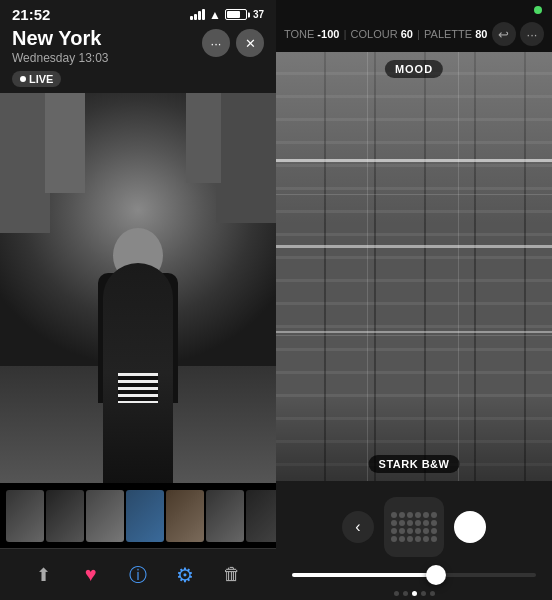 This screenshot has height=600, width=552. Describe the element at coordinates (138, 516) in the screenshot. I see `filmstrip` at that location.